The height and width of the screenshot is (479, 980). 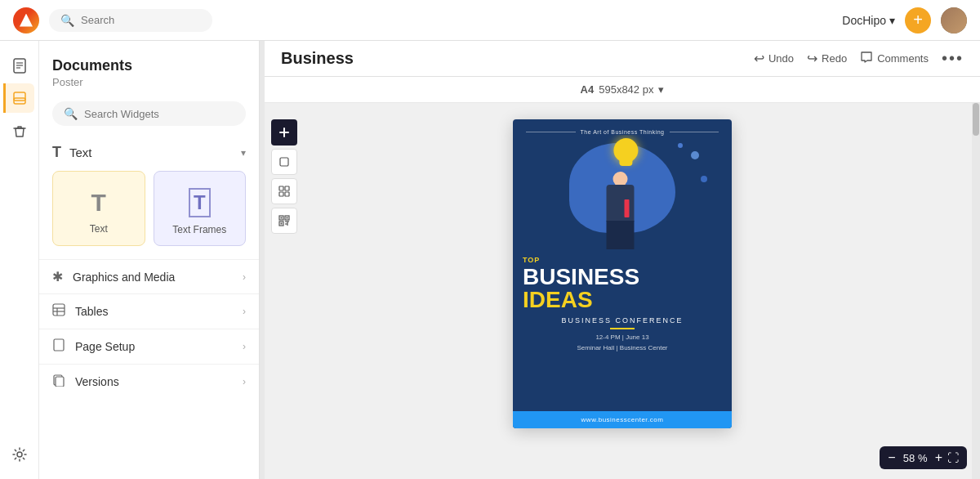 I want to click on redo-label: Redo, so click(x=835, y=59).